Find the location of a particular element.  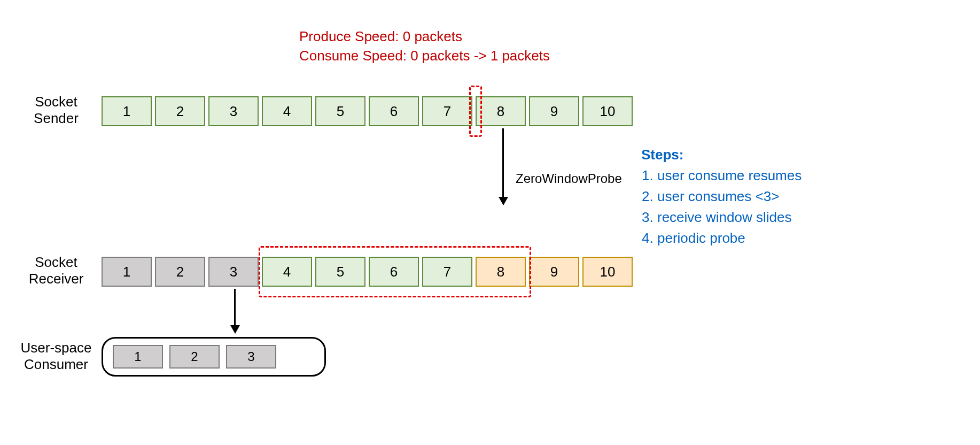

consumer-cell: 3 is located at coordinates (251, 357).